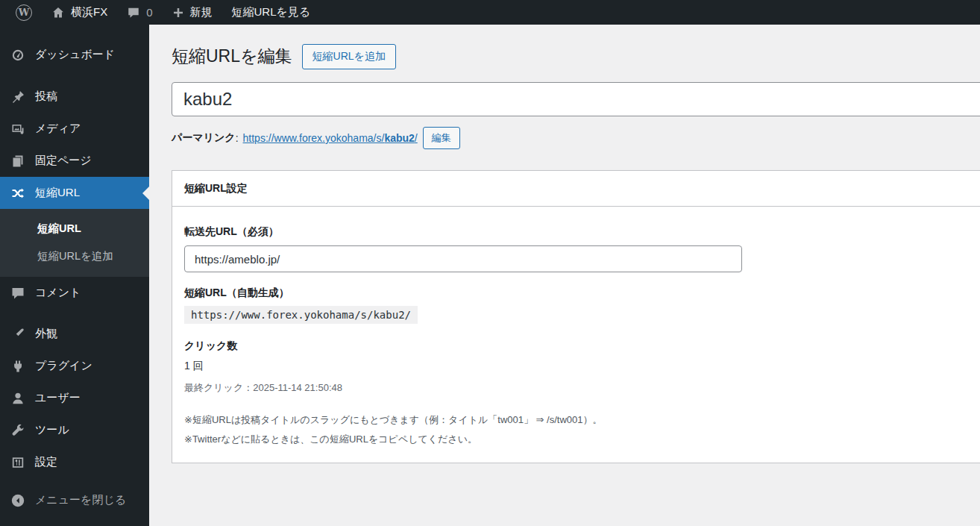 This screenshot has width=980, height=526. Describe the element at coordinates (46, 97) in the screenshot. I see `sidebar-item-label: 投稿` at that location.